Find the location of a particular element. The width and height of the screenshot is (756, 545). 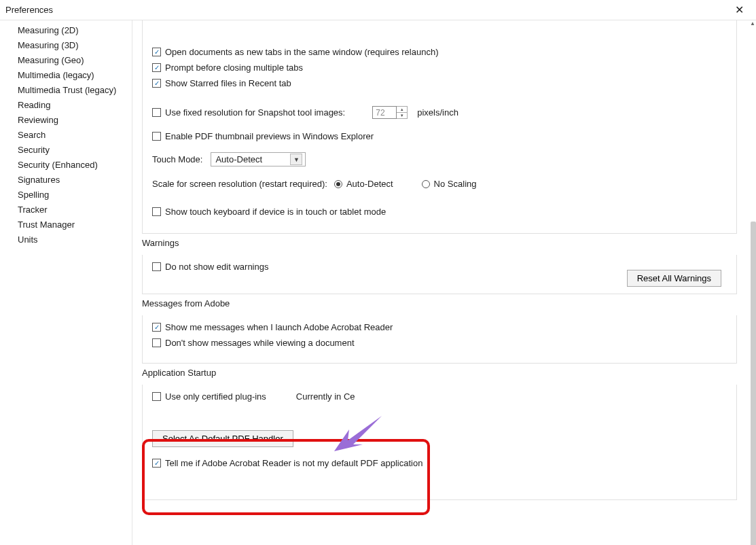

sidebar-item: Security (Enhanced) is located at coordinates (75, 165).